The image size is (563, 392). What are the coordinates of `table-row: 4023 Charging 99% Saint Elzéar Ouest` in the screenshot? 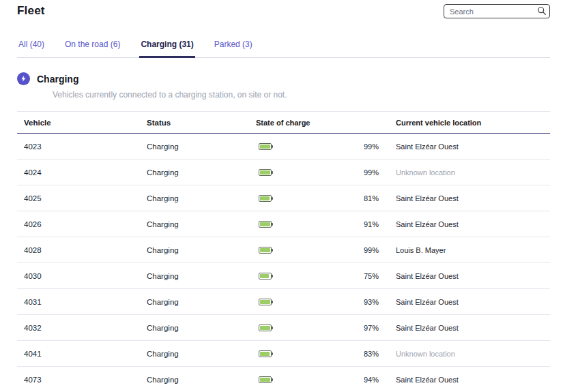 It's located at (284, 147).